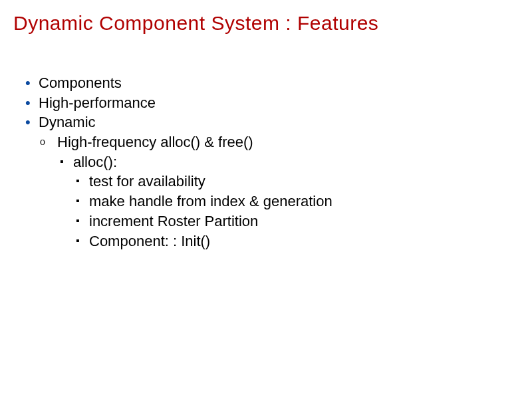 This screenshot has width=532, height=399. What do you see at coordinates (272, 142) in the screenshot?
I see `list-item: o High-frequency alloc() & free()` at bounding box center [272, 142].